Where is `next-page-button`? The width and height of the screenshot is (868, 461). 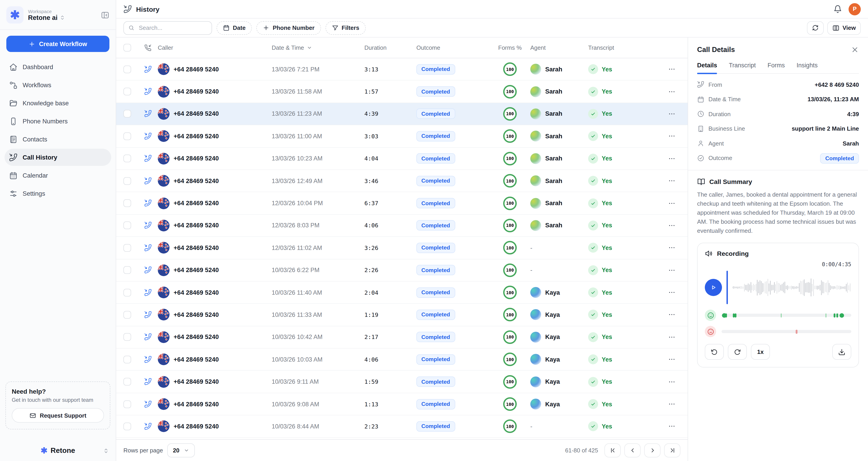 next-page-button is located at coordinates (652, 450).